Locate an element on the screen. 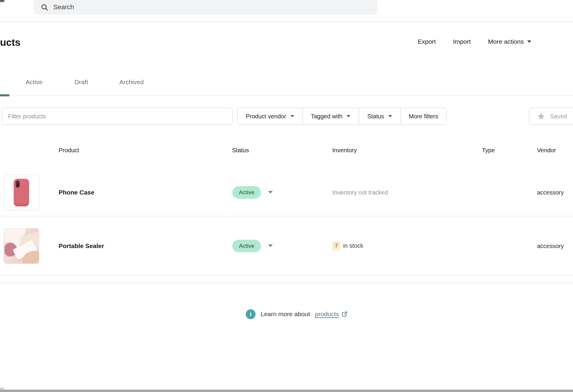 This screenshot has height=392, width=573. external-link-icon is located at coordinates (345, 314).